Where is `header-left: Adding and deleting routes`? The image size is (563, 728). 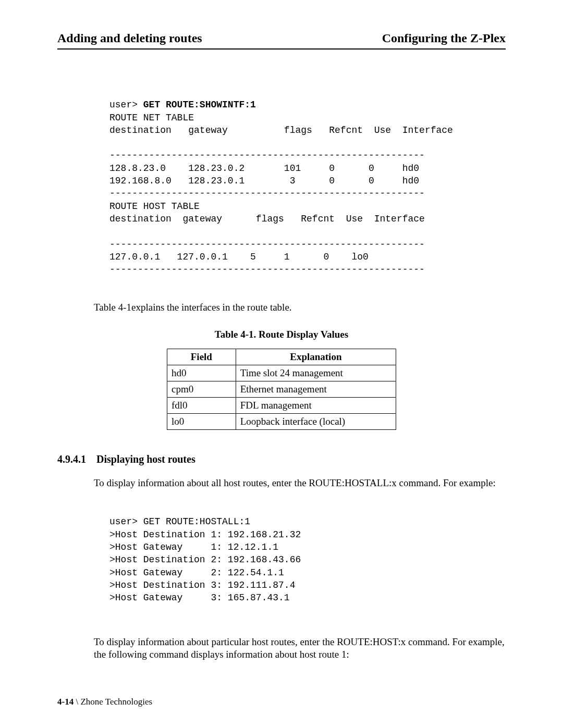
header-left: Adding and deleting routes is located at coordinates (130, 39).